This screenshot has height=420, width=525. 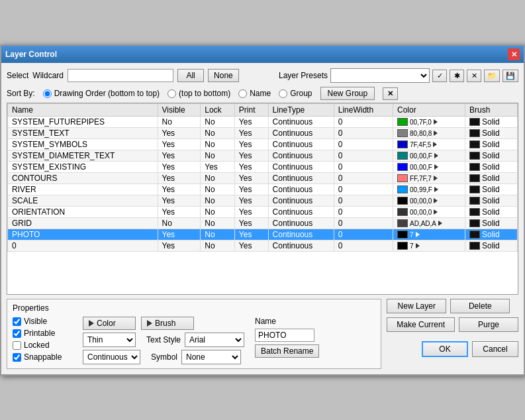 I want to click on cell-color: 00,00,F, so click(x=429, y=167).